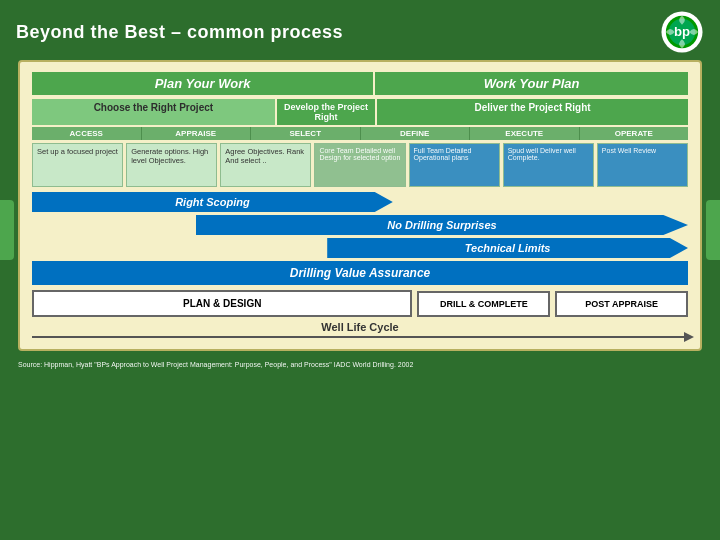 Image resolution: width=720 pixels, height=540 pixels. What do you see at coordinates (360, 364) in the screenshot?
I see `footer-source: Source: Hippman, Hyatt "BPs Approach to …` at bounding box center [360, 364].